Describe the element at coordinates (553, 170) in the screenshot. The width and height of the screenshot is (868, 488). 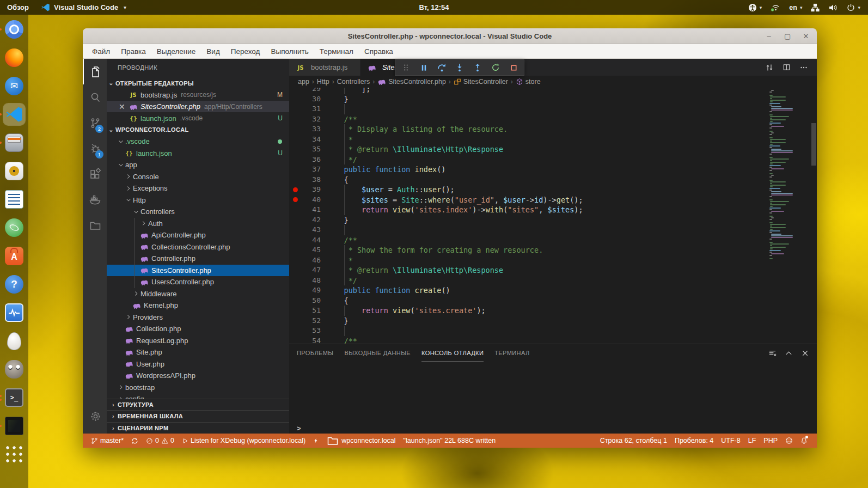
I see `code-line-37: 37 public function index()` at that location.